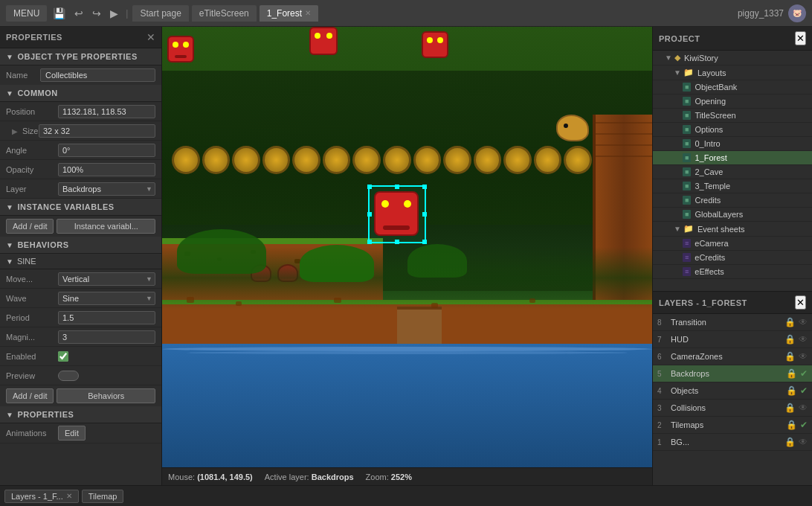  What do you see at coordinates (71, 433) in the screenshot?
I see `edit-animations-button: Edit` at bounding box center [71, 433].